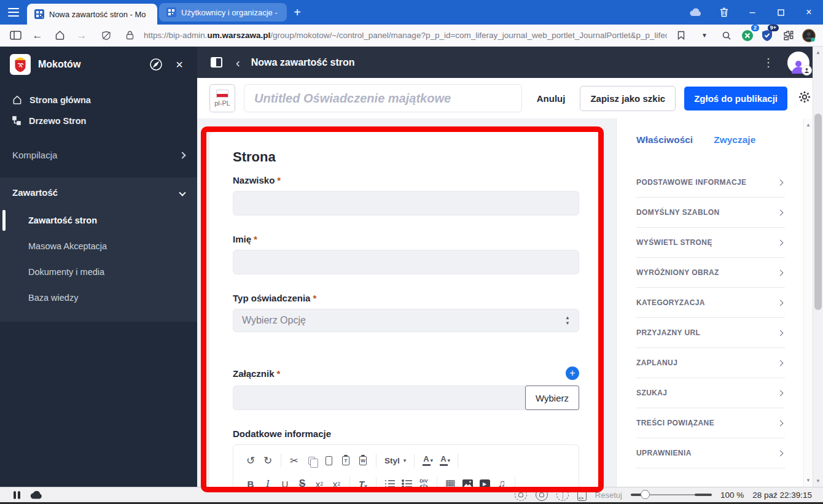 The image size is (823, 504). What do you see at coordinates (17, 495) in the screenshot?
I see `pause-icon` at bounding box center [17, 495].